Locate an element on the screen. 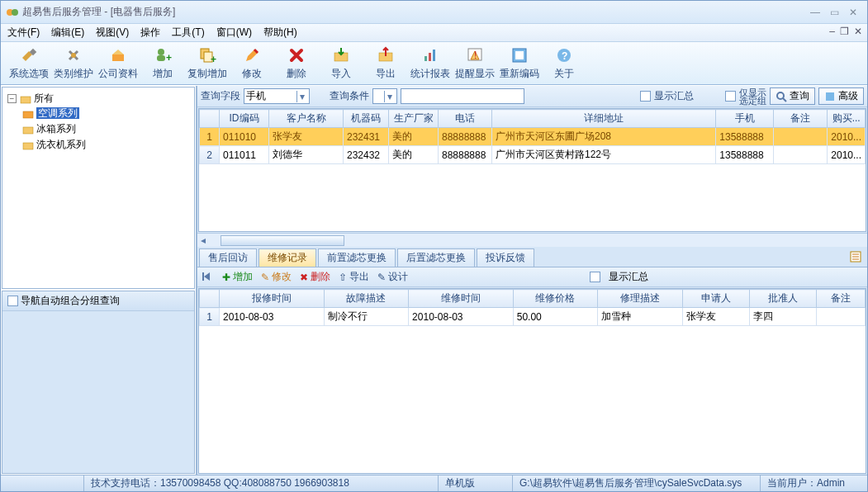  h-scrollbar: ◂ is located at coordinates (532, 239).